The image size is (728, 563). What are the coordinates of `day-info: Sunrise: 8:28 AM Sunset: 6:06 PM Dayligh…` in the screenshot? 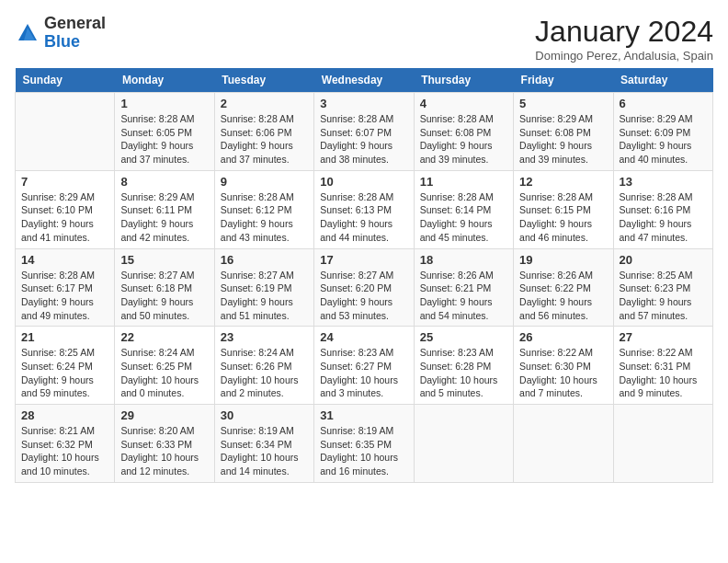 It's located at (265, 140).